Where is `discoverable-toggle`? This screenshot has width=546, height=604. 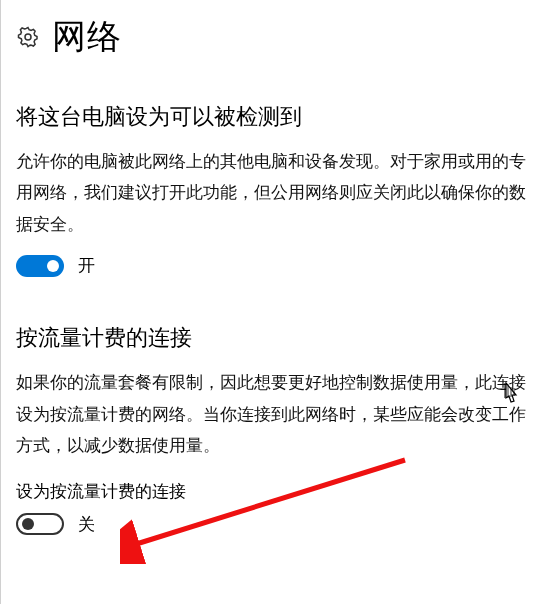 discoverable-toggle is located at coordinates (40, 266).